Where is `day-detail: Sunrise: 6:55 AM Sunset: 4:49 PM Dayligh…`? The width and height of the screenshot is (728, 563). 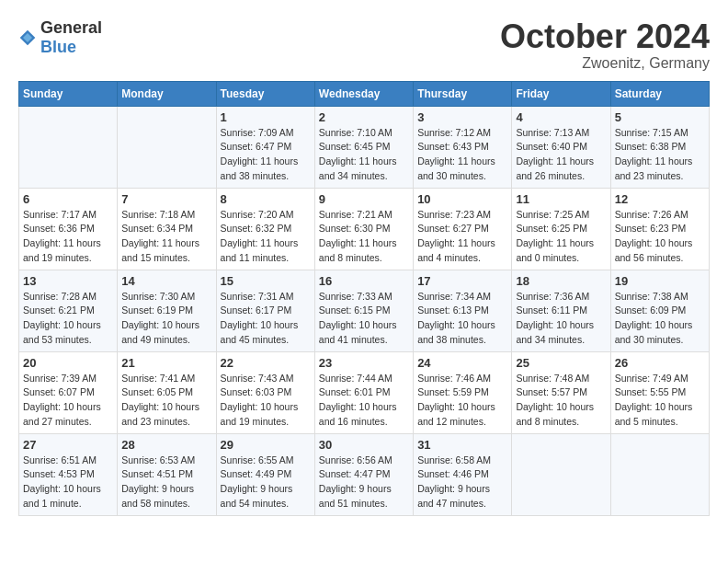
day-detail: Sunrise: 6:55 AM Sunset: 4:49 PM Dayligh… is located at coordinates (266, 482).